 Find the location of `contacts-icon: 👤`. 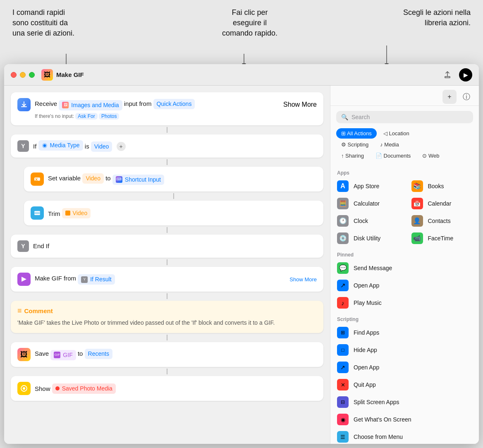

contacts-icon: 👤 is located at coordinates (417, 221).